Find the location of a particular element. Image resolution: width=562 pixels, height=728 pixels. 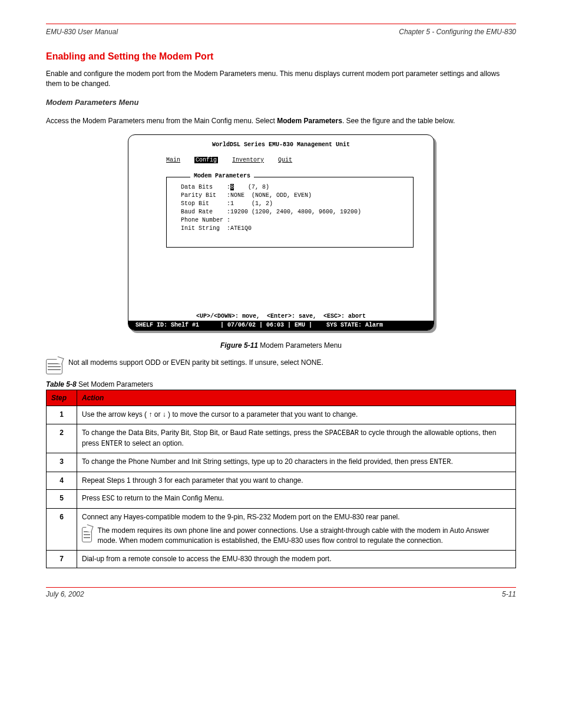

step-number: 3 is located at coordinates (62, 462).